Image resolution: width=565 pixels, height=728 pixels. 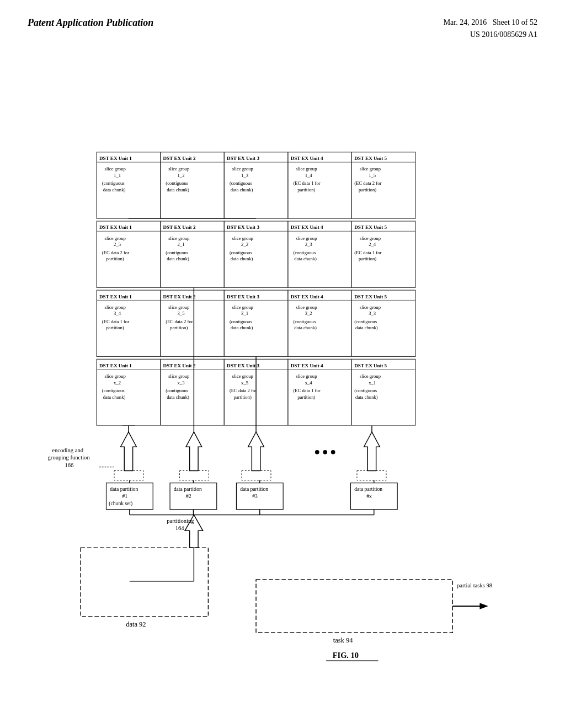 What do you see at coordinates (369, 489) in the screenshot?
I see `dpx-label: data partition` at bounding box center [369, 489].